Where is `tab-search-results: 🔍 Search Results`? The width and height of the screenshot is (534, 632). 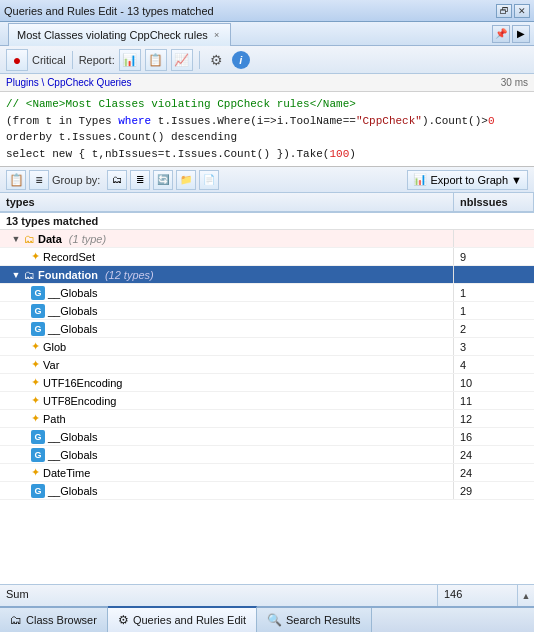
tab-search-results: 🔍 Search Results is located at coordinates (314, 620).